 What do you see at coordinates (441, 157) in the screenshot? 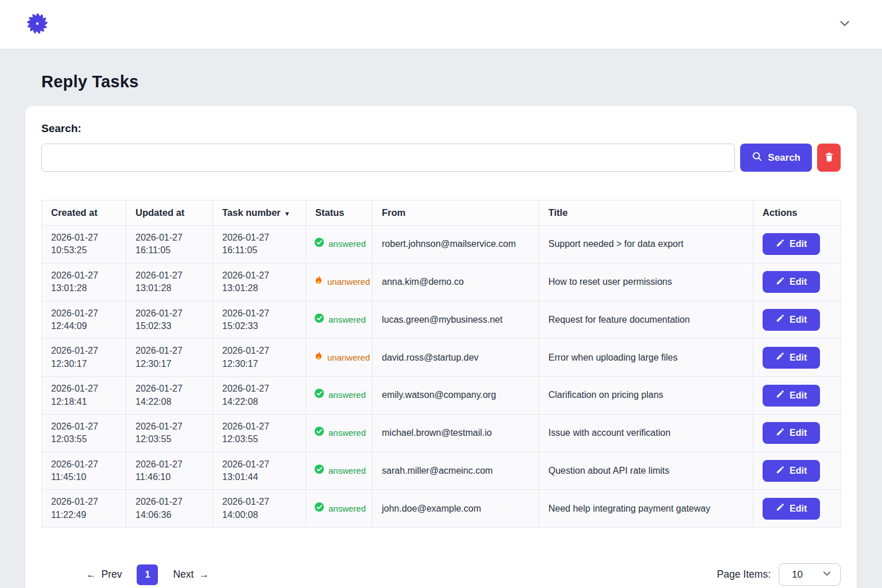
I see `search-row: Search` at bounding box center [441, 157].